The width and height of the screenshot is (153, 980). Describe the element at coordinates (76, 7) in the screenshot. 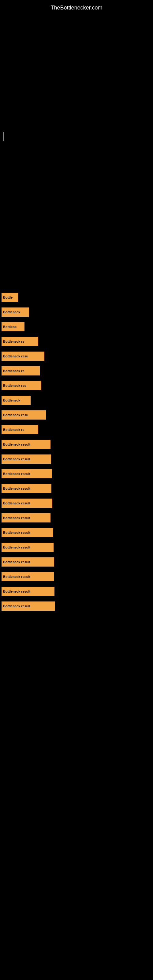

I see `site-title: TheBottlenecker.com` at that location.